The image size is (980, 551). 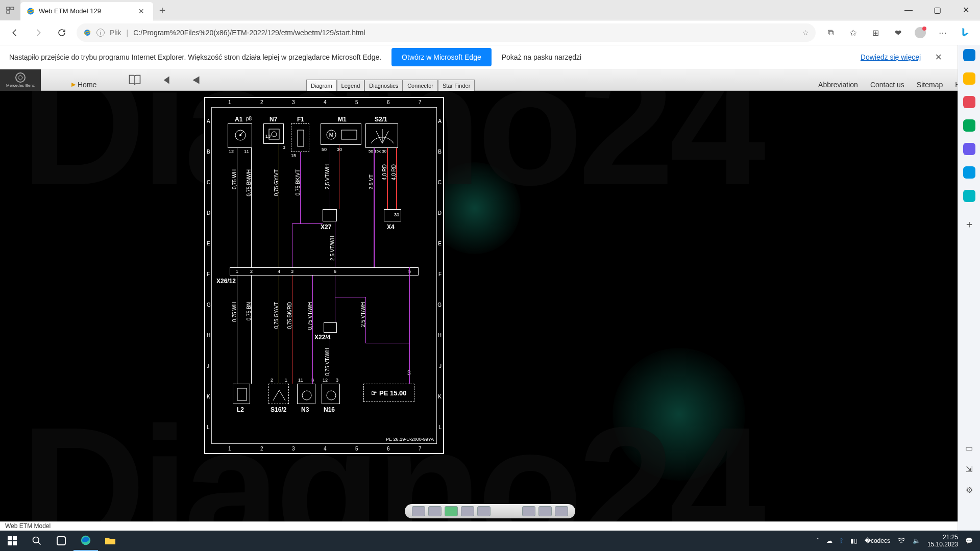 I want to click on grid-col: 7, so click(x=420, y=449).